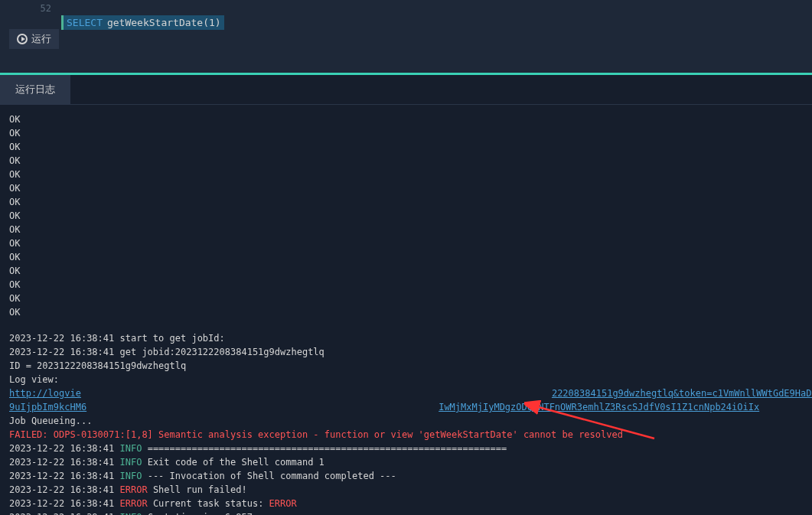 This screenshot has width=812, height=515. What do you see at coordinates (406, 380) in the screenshot?
I see `log-line: Log view:` at bounding box center [406, 380].